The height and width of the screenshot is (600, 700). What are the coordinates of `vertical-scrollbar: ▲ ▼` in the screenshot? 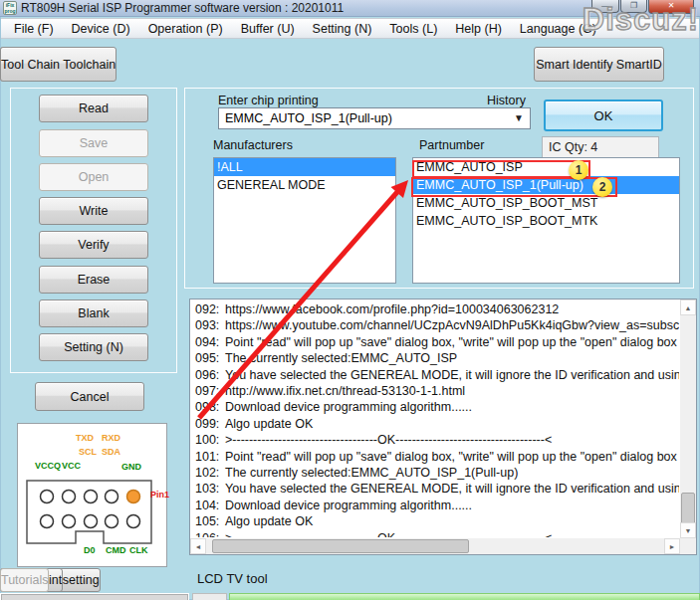 It's located at (688, 419).